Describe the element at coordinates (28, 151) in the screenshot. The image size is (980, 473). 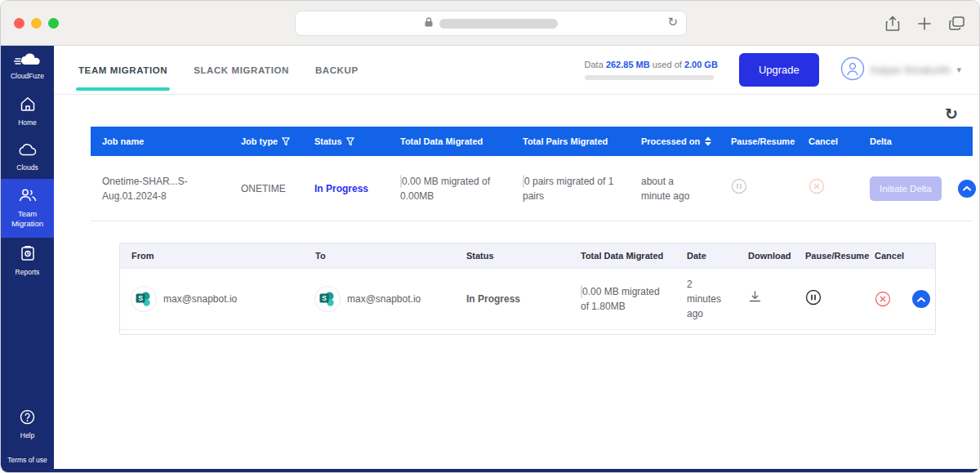
I see `cloud-icon` at that location.